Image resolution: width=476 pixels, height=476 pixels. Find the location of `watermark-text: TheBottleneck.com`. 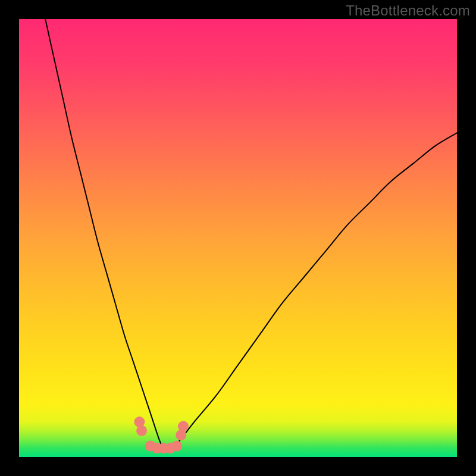

watermark-text: TheBottleneck.com is located at coordinates (408, 11).